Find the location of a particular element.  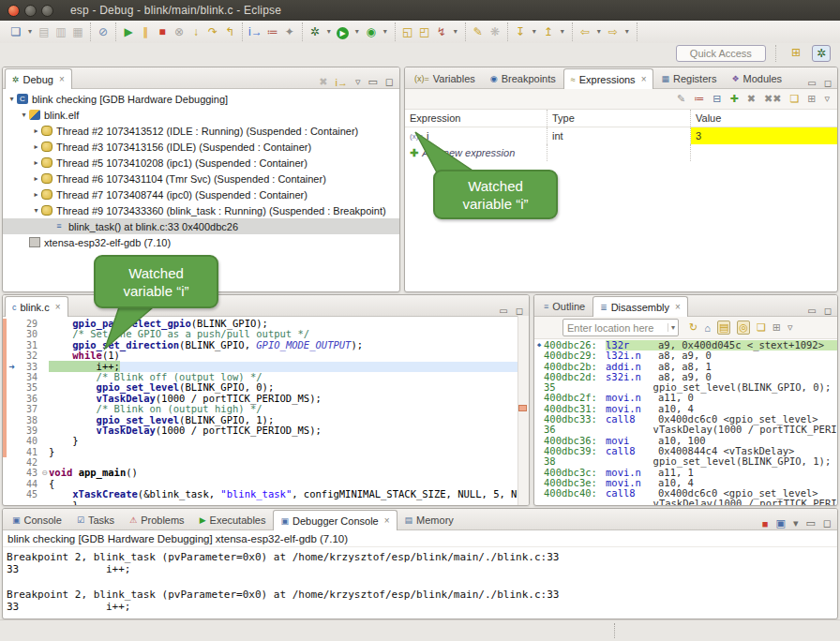

code-line: 45 xTaskCreate(&blink_task, "blink_task"… is located at coordinates (266, 495).